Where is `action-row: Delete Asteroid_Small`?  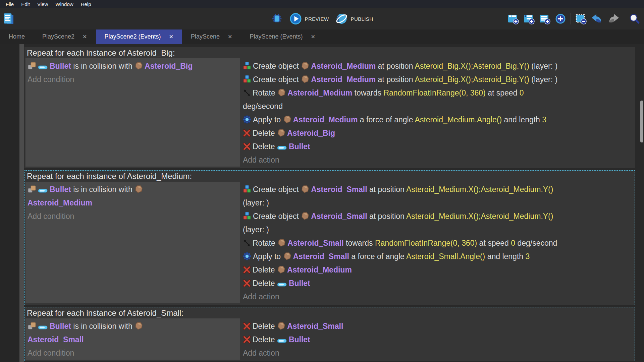 action-row: Delete Asteroid_Small is located at coordinates (437, 326).